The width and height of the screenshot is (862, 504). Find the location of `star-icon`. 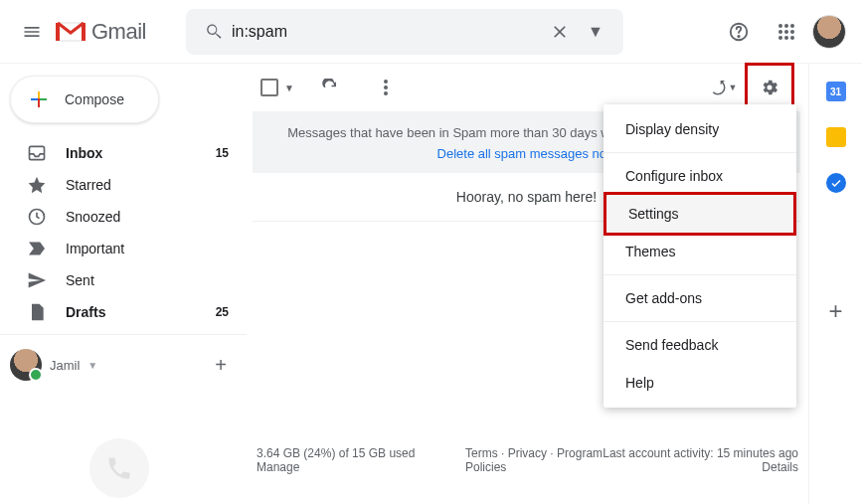

star-icon is located at coordinates (37, 185).